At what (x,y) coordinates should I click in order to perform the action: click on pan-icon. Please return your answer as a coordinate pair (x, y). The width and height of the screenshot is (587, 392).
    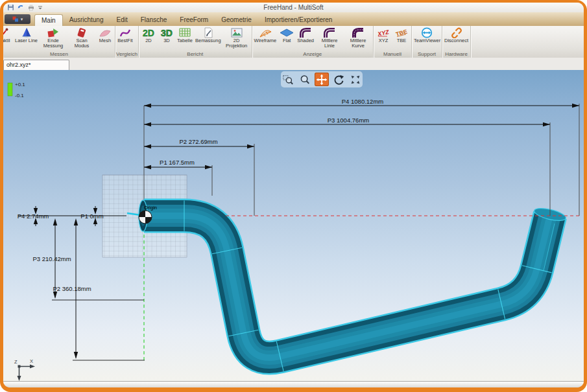
    Looking at the image, I should click on (322, 79).